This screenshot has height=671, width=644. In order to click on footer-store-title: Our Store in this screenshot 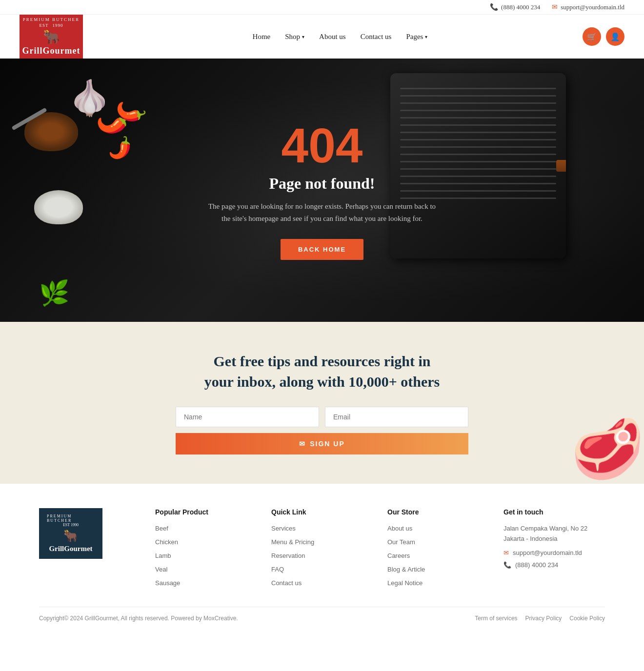, I will do `click(438, 512)`.